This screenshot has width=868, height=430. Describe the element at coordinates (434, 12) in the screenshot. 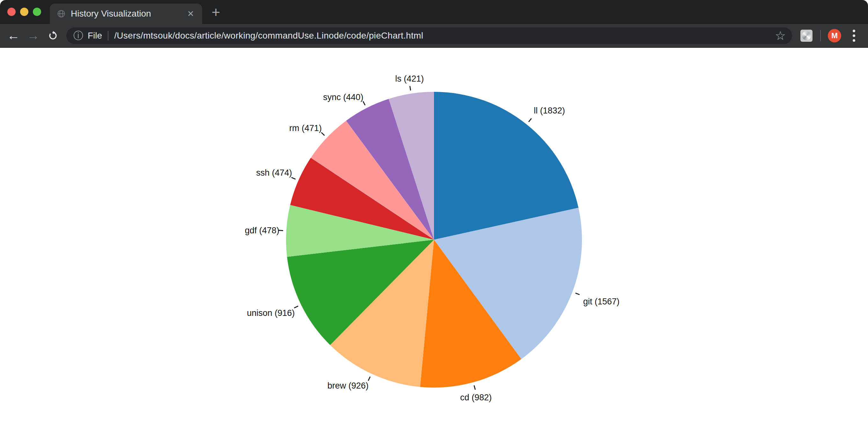

I see `tab-strip: History Visualization ✕ +` at that location.